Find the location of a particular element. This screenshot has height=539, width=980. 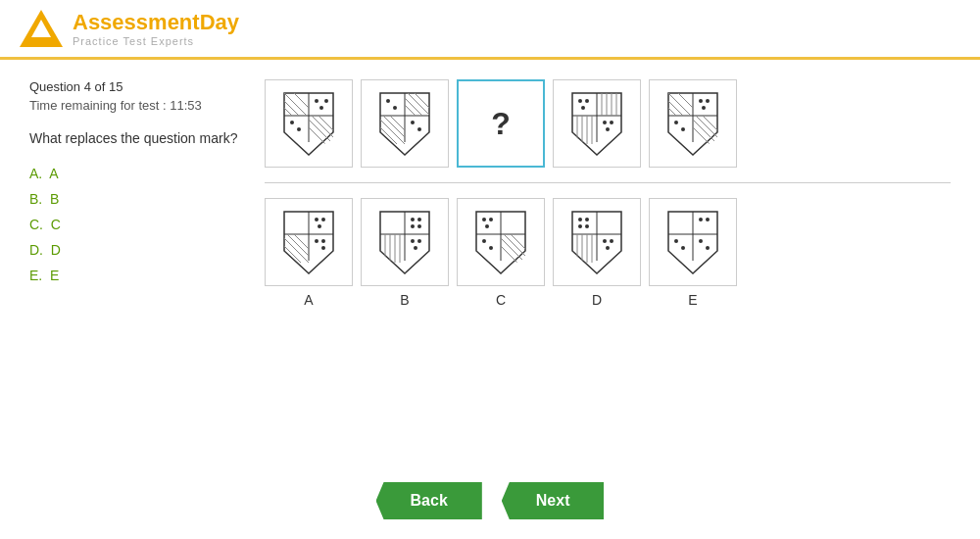

next-button: Next is located at coordinates (553, 501).